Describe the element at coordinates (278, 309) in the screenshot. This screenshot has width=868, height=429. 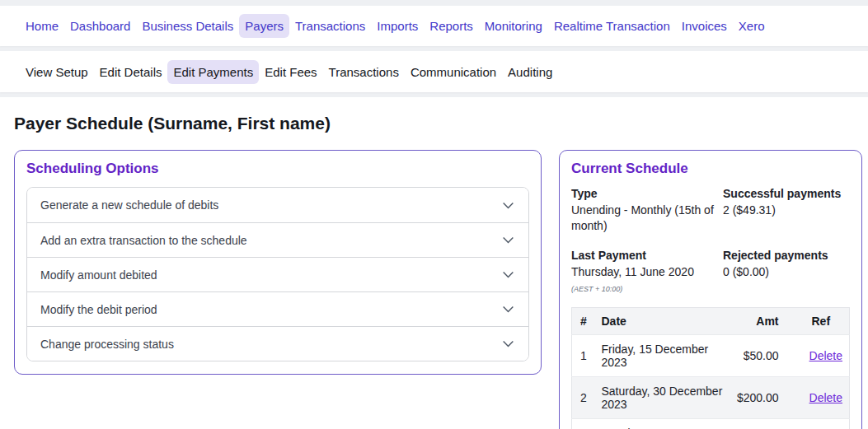
I see `accordion-item: Modify the debit period` at that location.